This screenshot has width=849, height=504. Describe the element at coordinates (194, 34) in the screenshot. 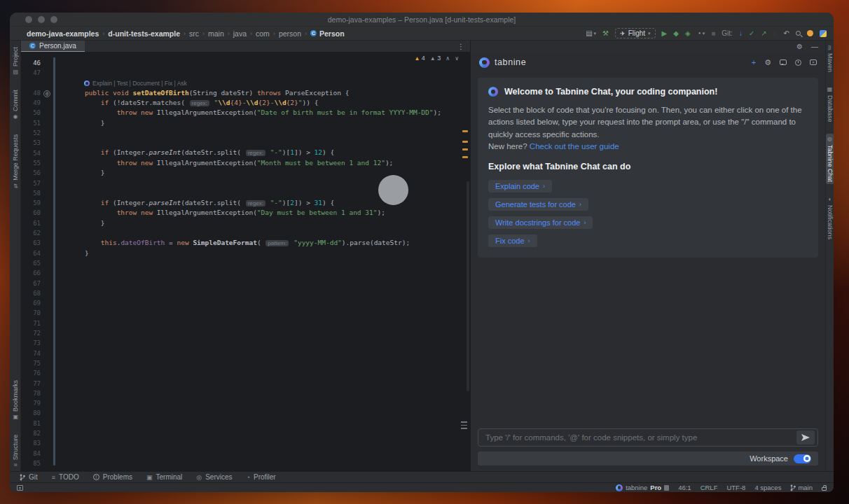

I see `breadcrumb-item: src` at that location.